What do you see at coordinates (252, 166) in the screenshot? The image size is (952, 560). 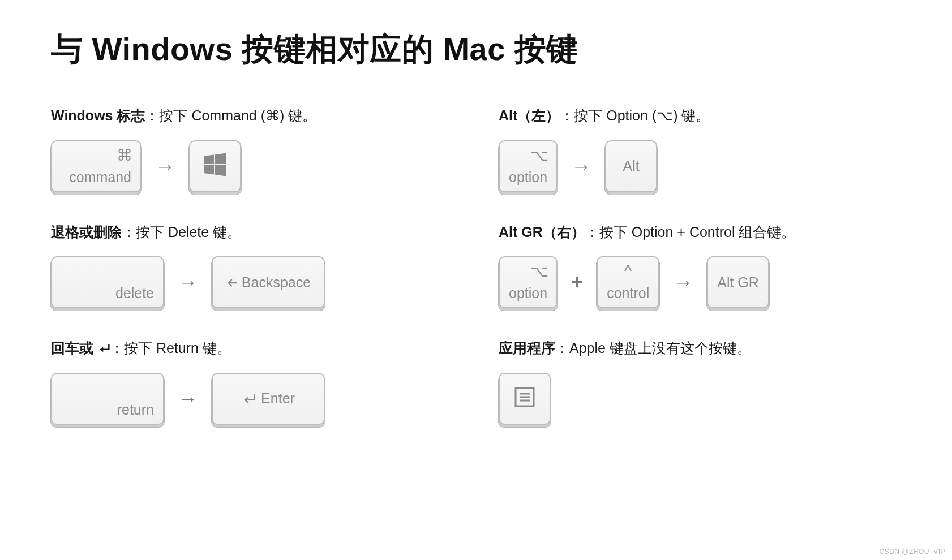 I see `key-row: ⌘command→` at bounding box center [252, 166].